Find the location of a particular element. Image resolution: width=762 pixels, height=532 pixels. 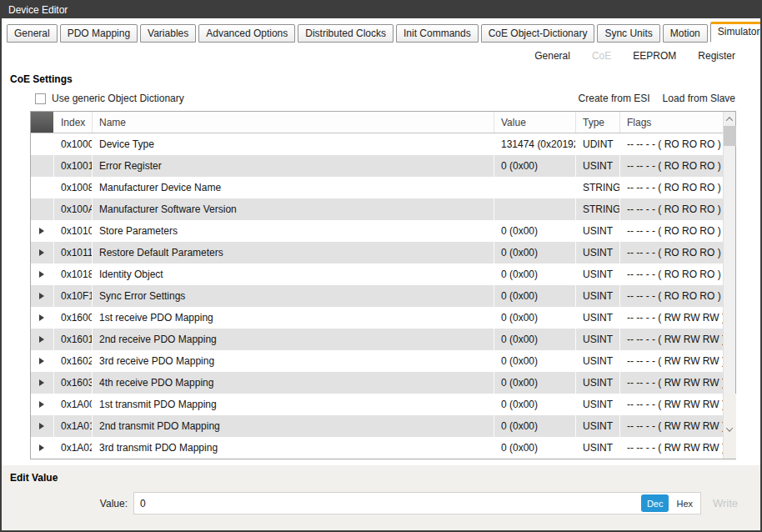

scrollbar-thumb is located at coordinates (730, 136).